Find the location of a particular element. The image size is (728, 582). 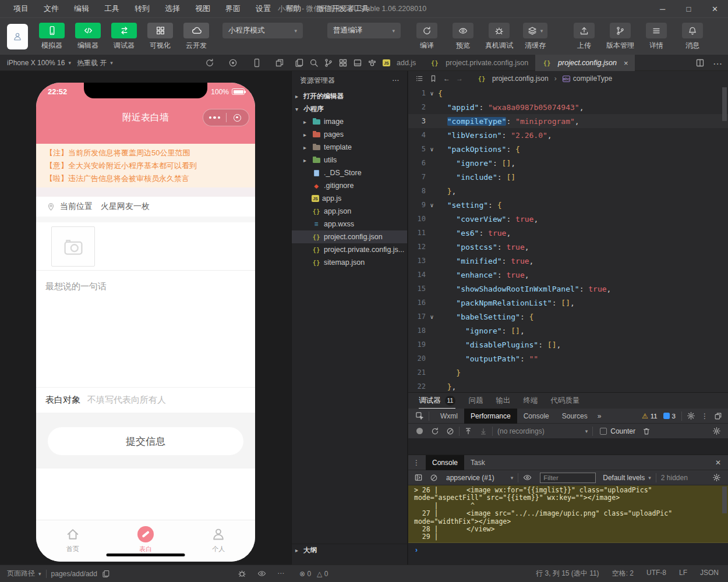

action-upload-button: 上传 is located at coordinates (584, 37).